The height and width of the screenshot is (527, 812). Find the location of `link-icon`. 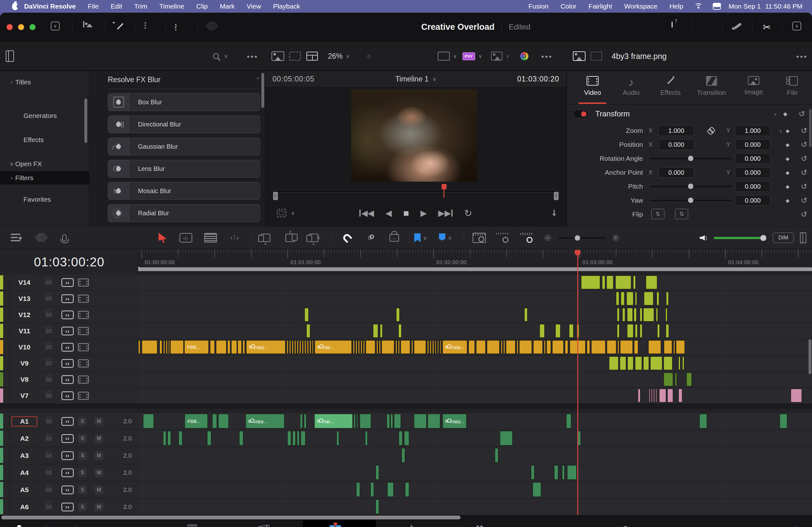

link-icon is located at coordinates (710, 131).